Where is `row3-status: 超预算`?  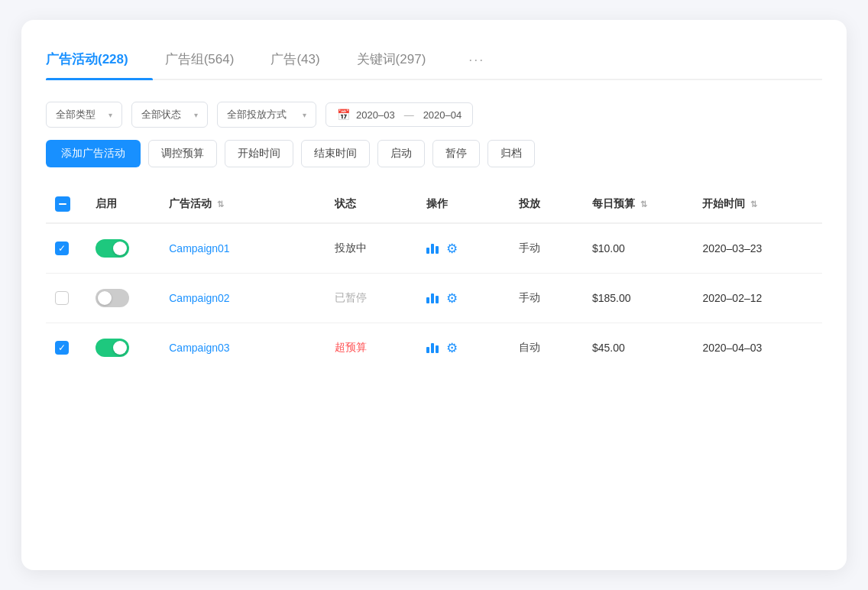
row3-status: 超预算 is located at coordinates (371, 348).